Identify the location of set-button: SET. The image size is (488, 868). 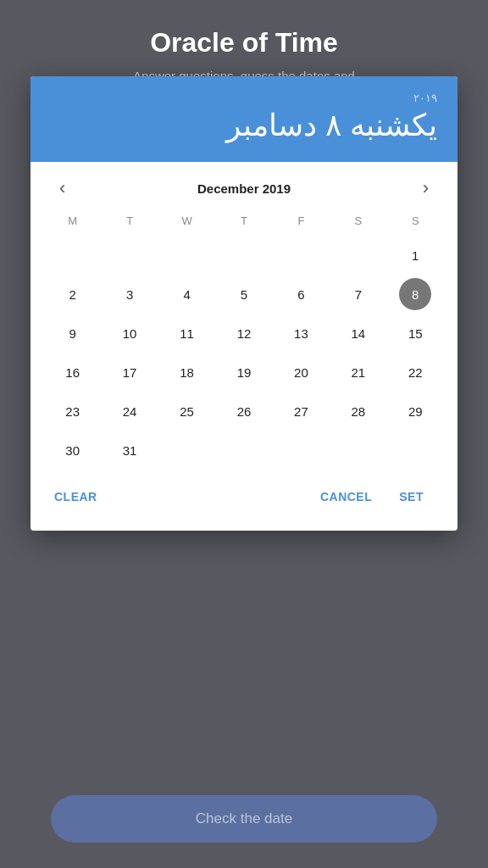
(412, 497).